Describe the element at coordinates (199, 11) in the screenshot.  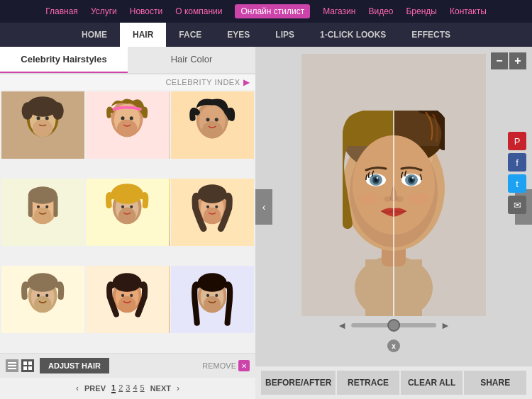
I see `nav-about: О компании` at that location.